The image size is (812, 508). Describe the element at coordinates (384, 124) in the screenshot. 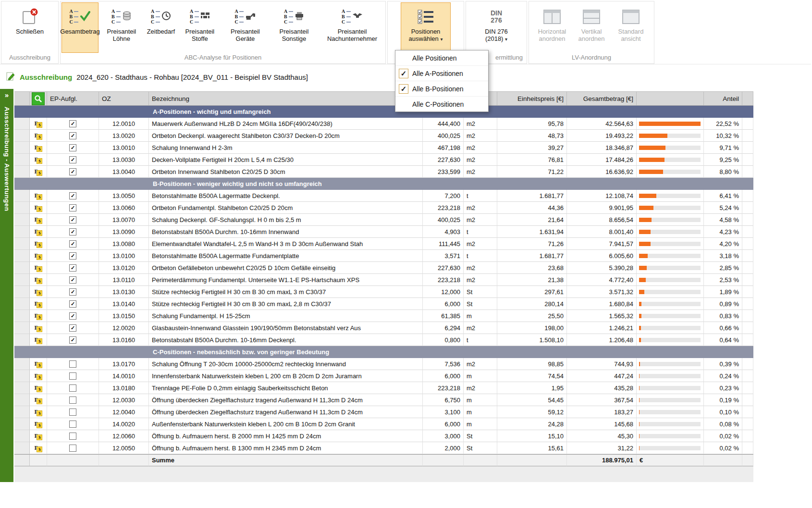

I see `position-row: PS✓12.0010Mauerwerk Außenwand HLzB D 24c…` at that location.